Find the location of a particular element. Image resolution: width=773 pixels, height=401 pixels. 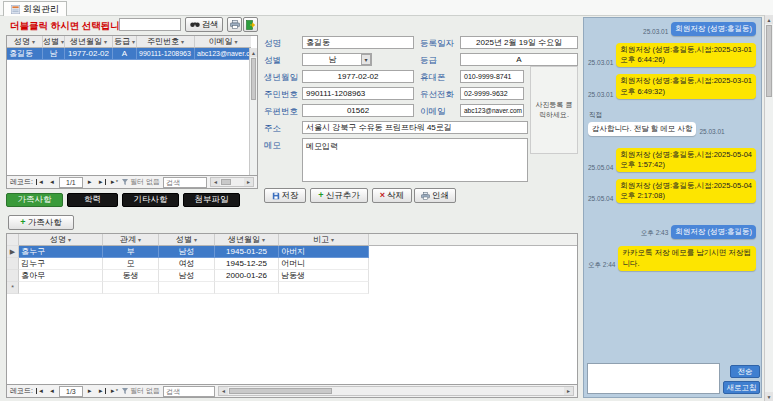

member-row-selected: 홍길동 남 1977-02-02 A 990111-1208963 abc123… is located at coordinates (132, 54).